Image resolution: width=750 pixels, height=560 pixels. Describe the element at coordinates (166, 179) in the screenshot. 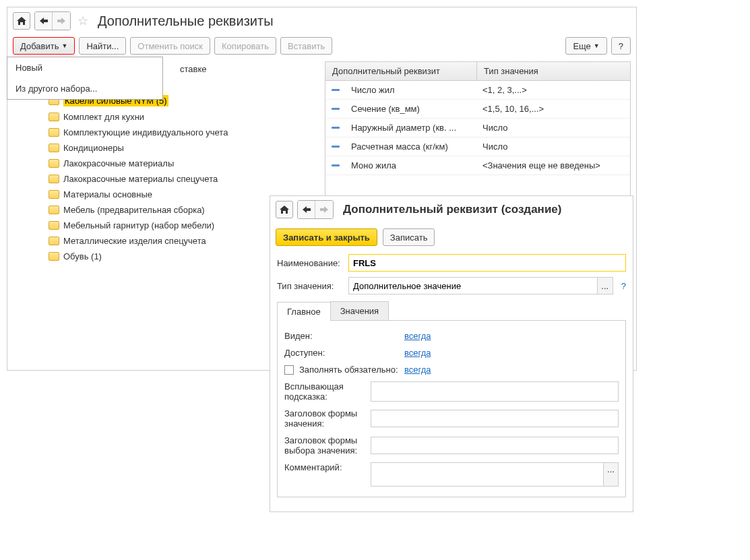

I see `tree-item: Лакокрасочные материалы спецучета` at that location.